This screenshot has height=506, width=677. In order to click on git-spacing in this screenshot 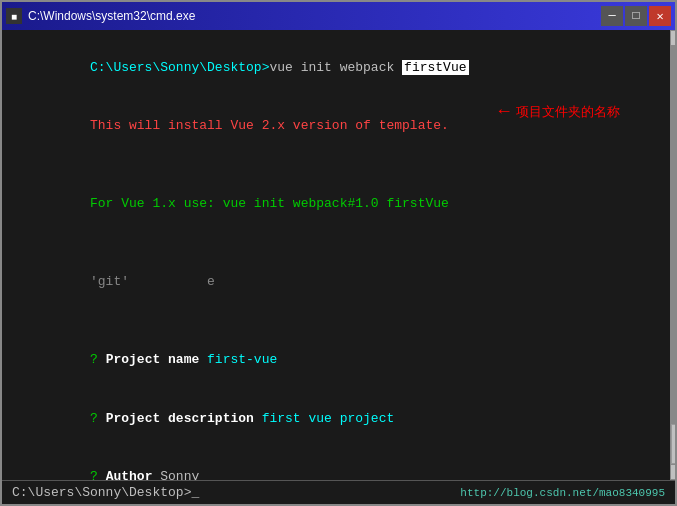, I will do `click(168, 282)`.